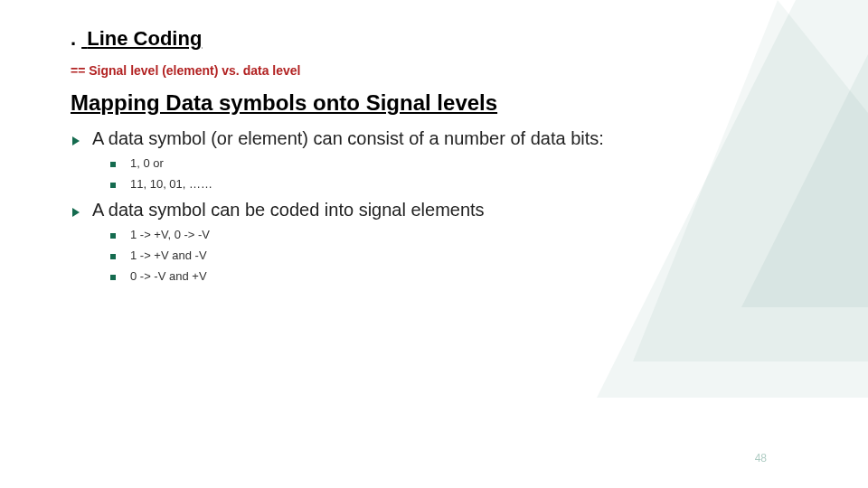 This screenshot has width=868, height=488. What do you see at coordinates (170, 235) in the screenshot?
I see `list-subitem-text: 1 -> +V, 0 -> -V` at bounding box center [170, 235].